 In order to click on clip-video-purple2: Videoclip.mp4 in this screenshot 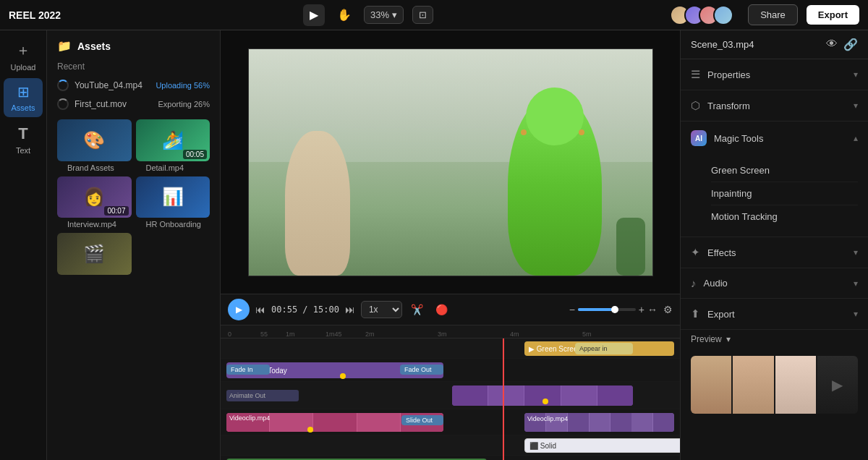, I will do `click(599, 422)`.